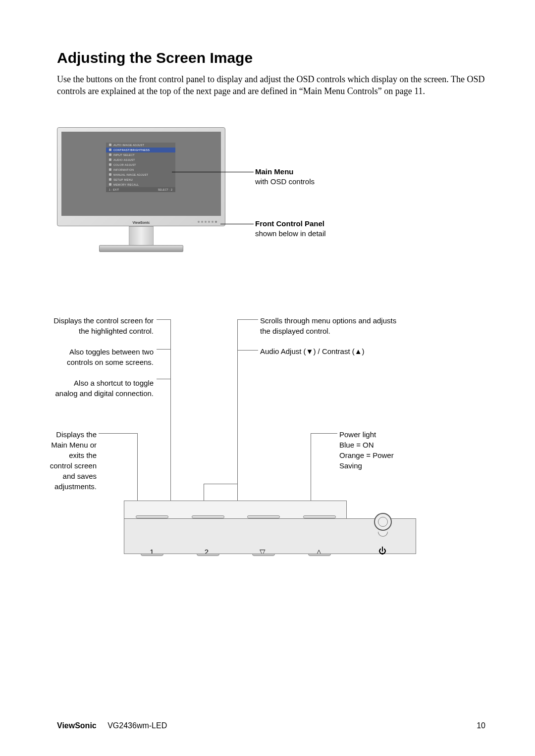 The height and width of the screenshot is (756, 535). I want to click on osd-footer-right: SELECT : 2, so click(165, 190).